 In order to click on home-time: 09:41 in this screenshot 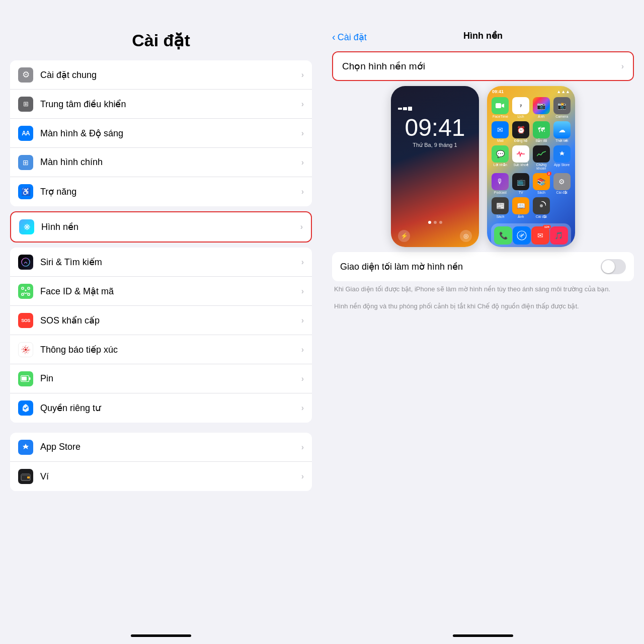, I will do `click(498, 92)`.